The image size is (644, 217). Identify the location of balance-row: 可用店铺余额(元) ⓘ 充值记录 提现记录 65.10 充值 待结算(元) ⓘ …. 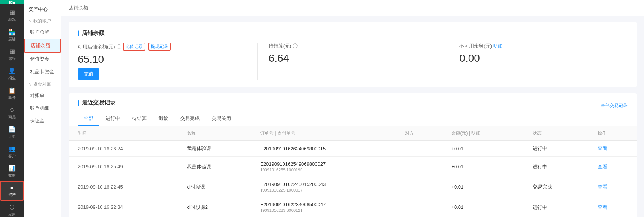
(353, 61).